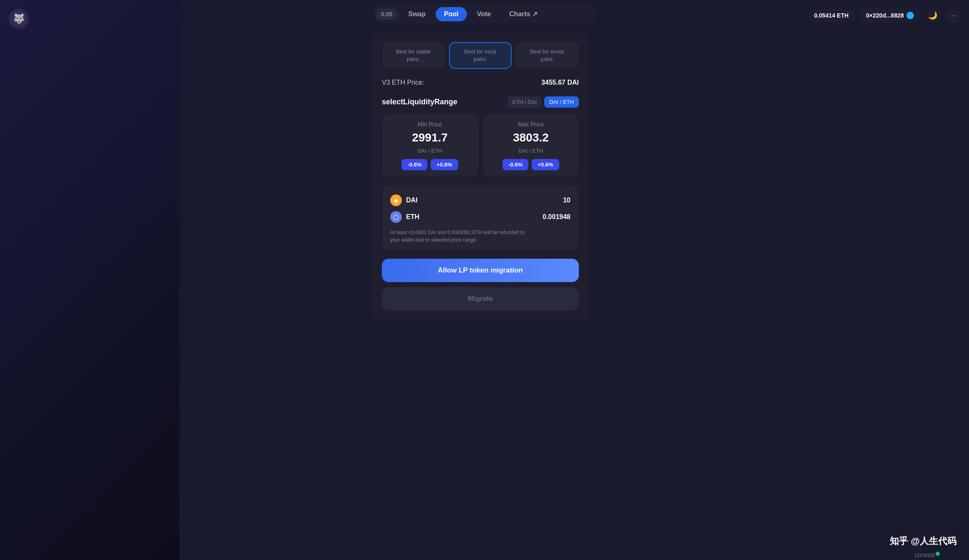 The width and height of the screenshot is (969, 560). What do you see at coordinates (480, 217) in the screenshot?
I see `eth-row: ⬡ ETH 0.001948` at bounding box center [480, 217].